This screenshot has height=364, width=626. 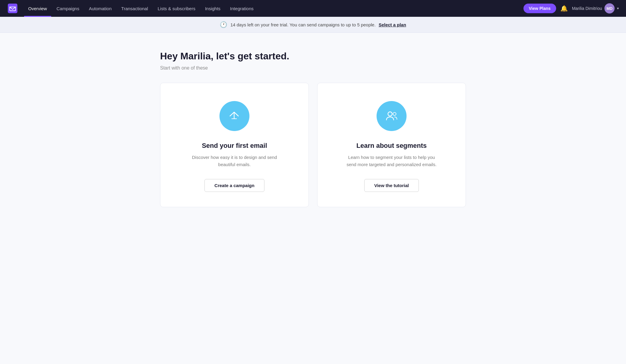 I want to click on view-plans-button: View Plans, so click(x=540, y=8).